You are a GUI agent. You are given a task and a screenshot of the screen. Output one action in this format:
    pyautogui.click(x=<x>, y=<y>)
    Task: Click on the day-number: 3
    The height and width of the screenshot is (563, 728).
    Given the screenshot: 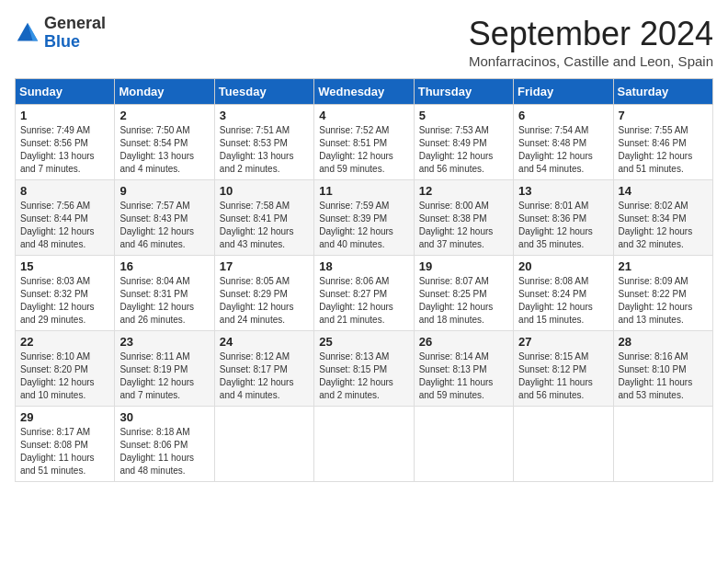 What is the action you would take?
    pyautogui.click(x=265, y=116)
    